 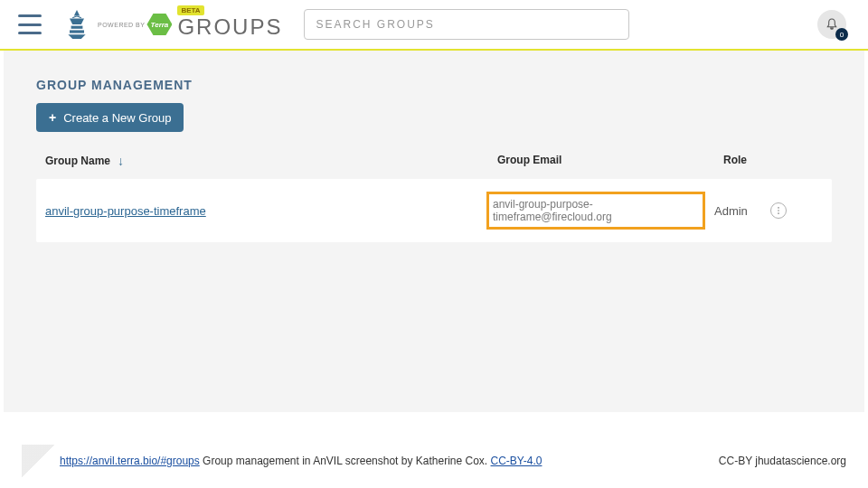 I want to click on source-url-link: https://anvil.terra.bio/#groups, so click(x=130, y=461).